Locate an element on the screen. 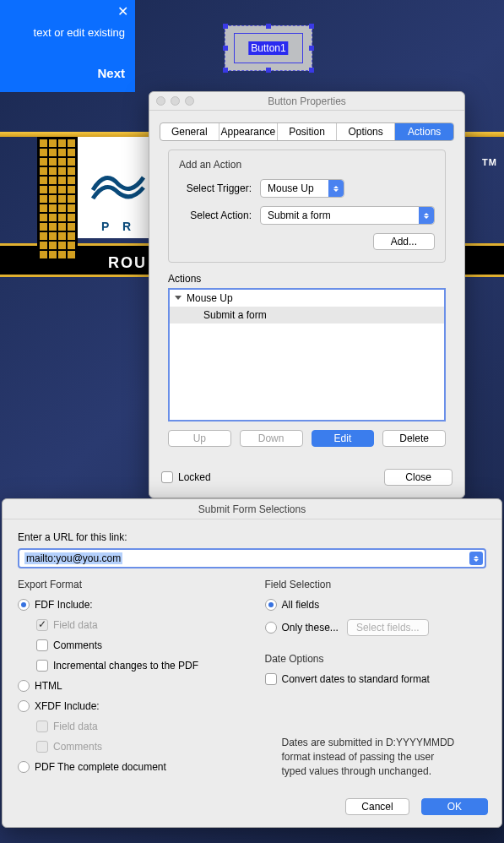 Image resolution: width=504 pixels, height=843 pixels. xfdf-field-data-checkbox: Field data is located at coordinates (138, 726).